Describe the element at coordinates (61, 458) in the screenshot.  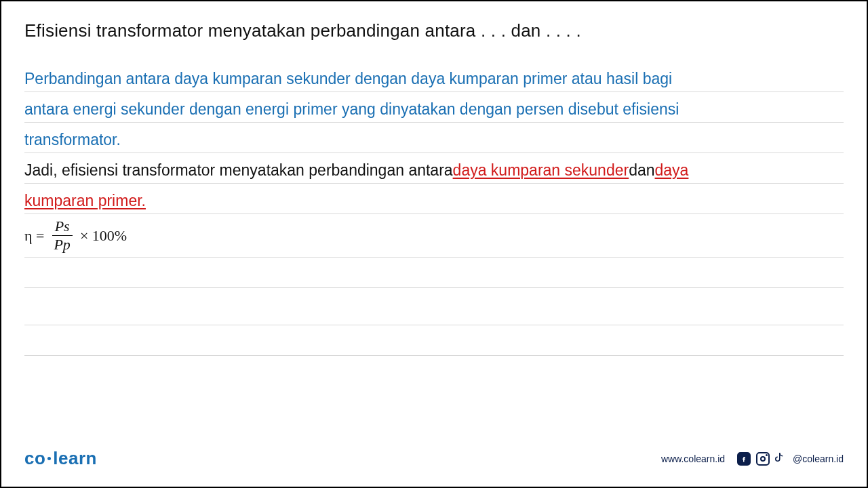
I see `brand-logo: colearn` at that location.